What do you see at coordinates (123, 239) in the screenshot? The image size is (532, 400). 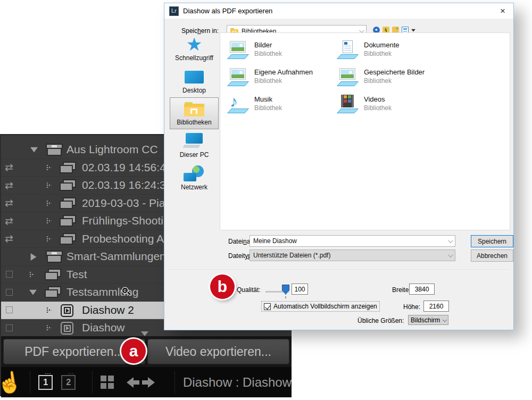 I see `collection-label: Probeshooting A` at bounding box center [123, 239].